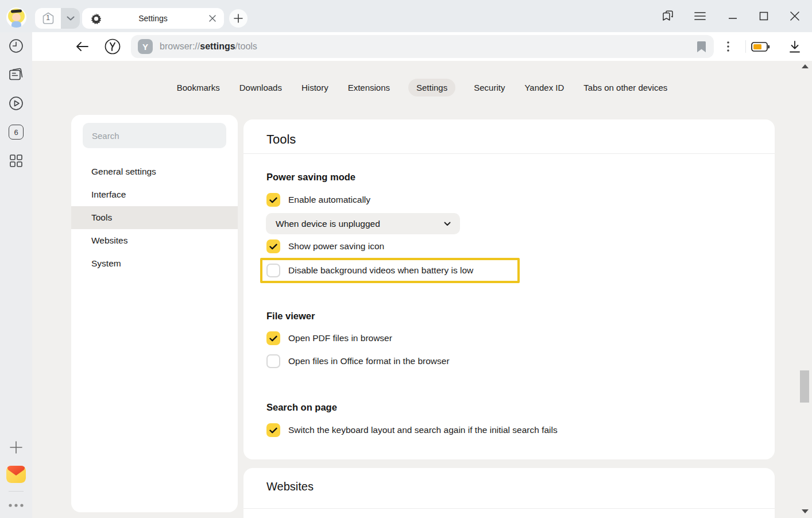 The height and width of the screenshot is (518, 812). Describe the element at coordinates (154, 218) in the screenshot. I see `sidebar-items: General settings Interface Tools Website…` at that location.